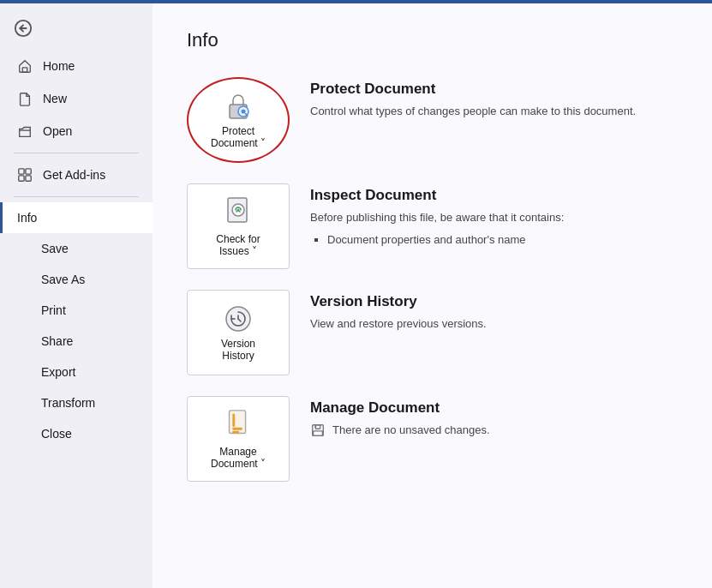 This screenshot has width=712, height=588. Describe the element at coordinates (238, 245) in the screenshot. I see `check-for-issues-label: Check for Issues ˅` at that location.